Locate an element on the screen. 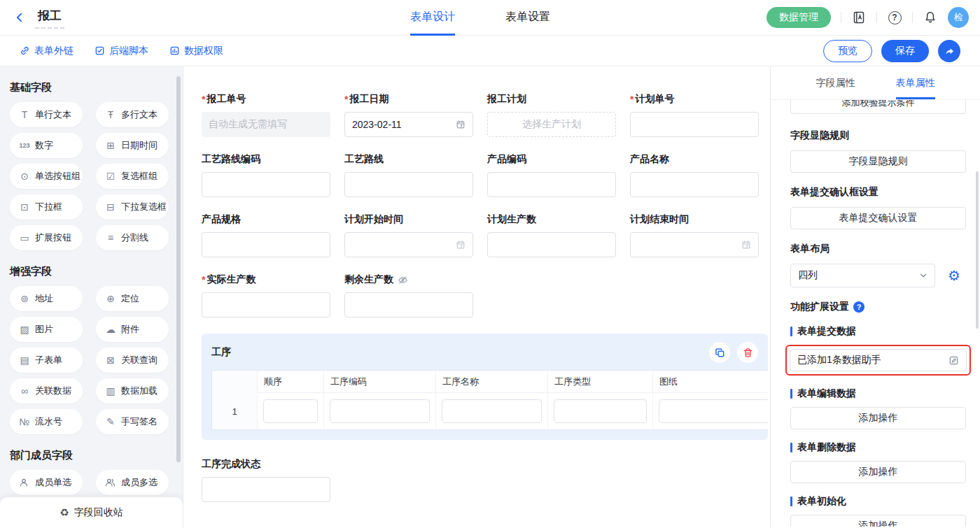 The height and width of the screenshot is (528, 980). form-field-route-code: 工艺路线编码 is located at coordinates (266, 175).